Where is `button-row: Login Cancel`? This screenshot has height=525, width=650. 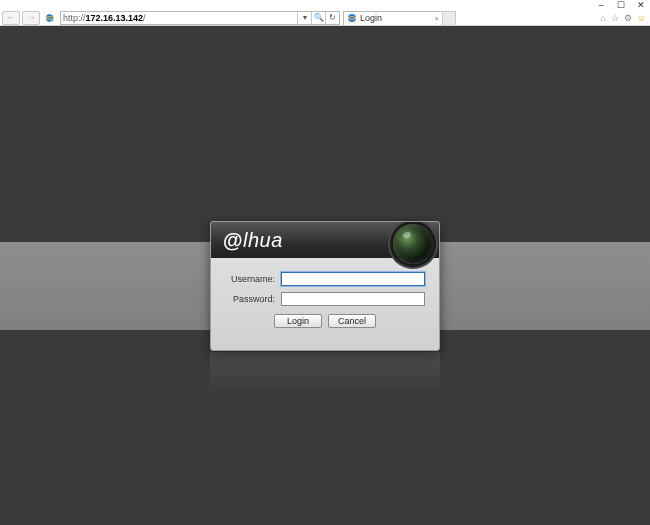 button-row: Login Cancel is located at coordinates (325, 321).